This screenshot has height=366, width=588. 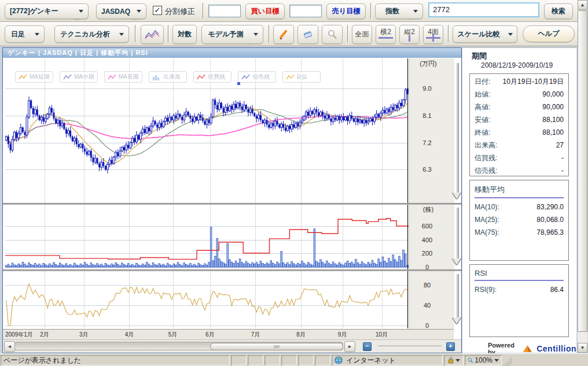 I want to click on legend-label: MA短期, so click(x=39, y=77).